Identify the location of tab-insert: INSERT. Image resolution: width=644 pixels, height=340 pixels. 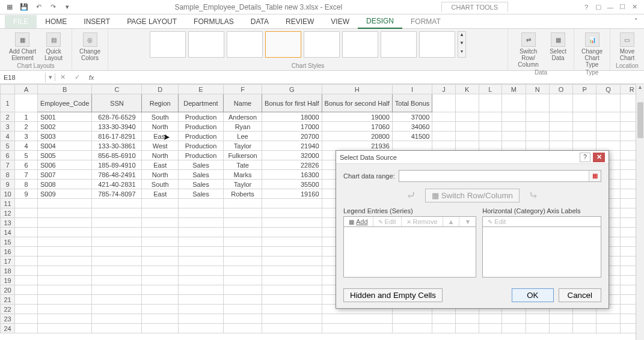
(97, 22).